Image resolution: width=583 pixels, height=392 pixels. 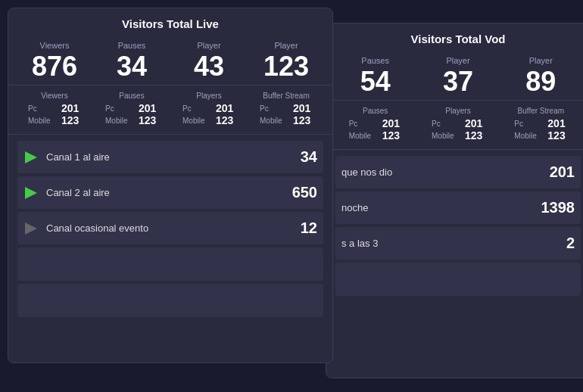 I want to click on live-player123-label: Player, so click(x=286, y=45).